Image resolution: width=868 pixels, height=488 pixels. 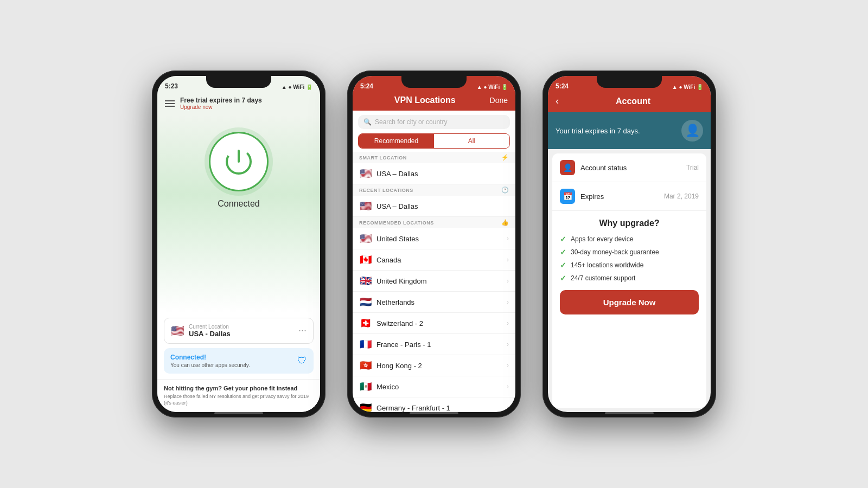 What do you see at coordinates (439, 387) in the screenshot?
I see `location-mx: Mexico` at bounding box center [439, 387].